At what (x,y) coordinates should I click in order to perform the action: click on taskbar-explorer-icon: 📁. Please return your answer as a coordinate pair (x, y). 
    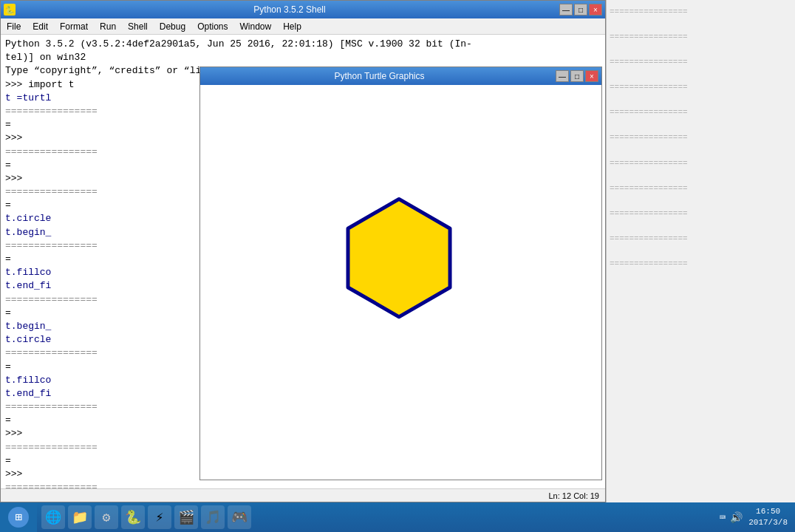
    Looking at the image, I should click on (80, 517).